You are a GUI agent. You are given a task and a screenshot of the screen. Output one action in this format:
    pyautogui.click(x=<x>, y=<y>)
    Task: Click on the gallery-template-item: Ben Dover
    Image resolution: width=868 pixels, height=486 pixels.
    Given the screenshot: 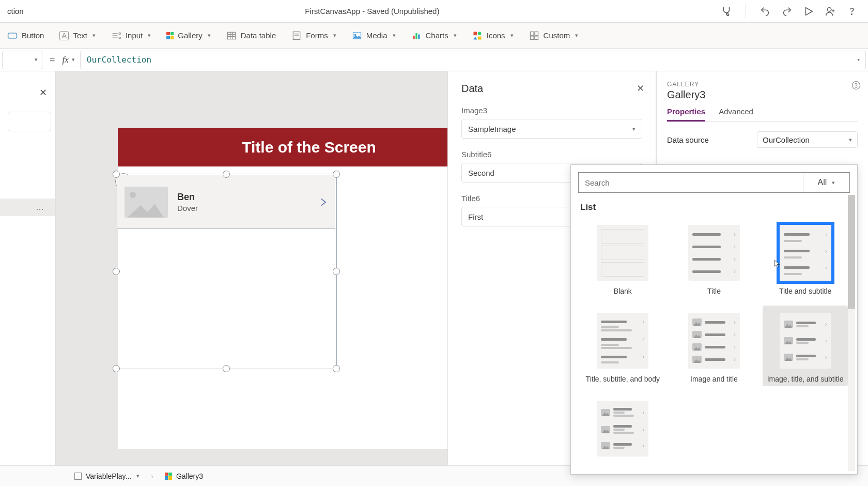 What is the action you would take?
    pyautogui.click(x=226, y=202)
    